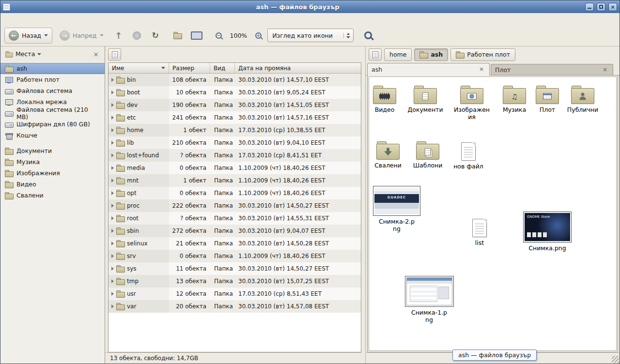 The image size is (620, 364). Describe the element at coordinates (52, 79) in the screenshot. I see `sidebar-item: Работен плот` at that location.